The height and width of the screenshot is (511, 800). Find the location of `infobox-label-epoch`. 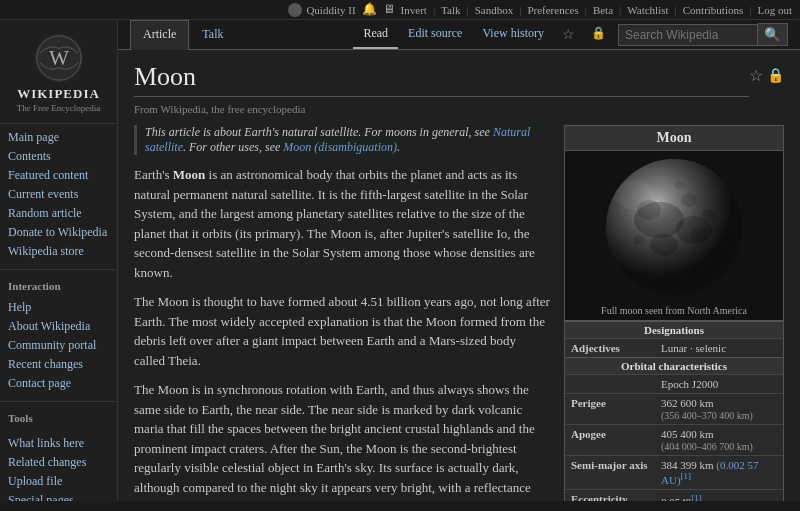

infobox-label-epoch is located at coordinates (610, 384).